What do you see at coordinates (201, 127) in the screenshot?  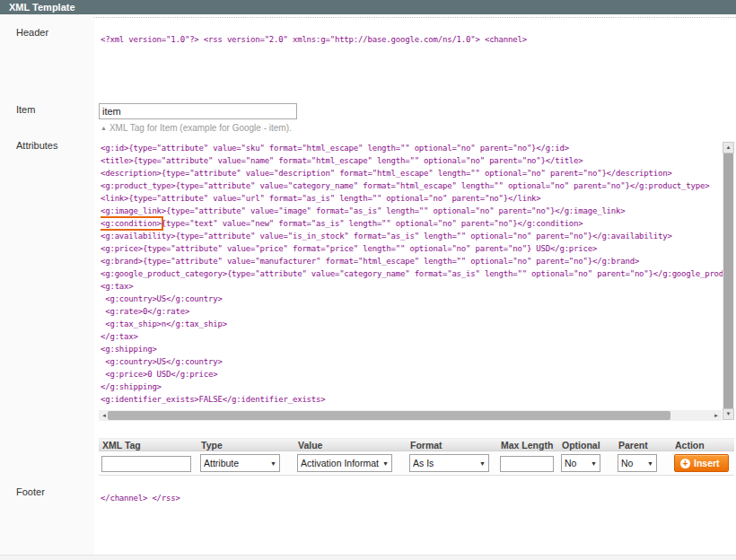 I see `item-note-text: XML Tag for Item (example for Google - i…` at bounding box center [201, 127].